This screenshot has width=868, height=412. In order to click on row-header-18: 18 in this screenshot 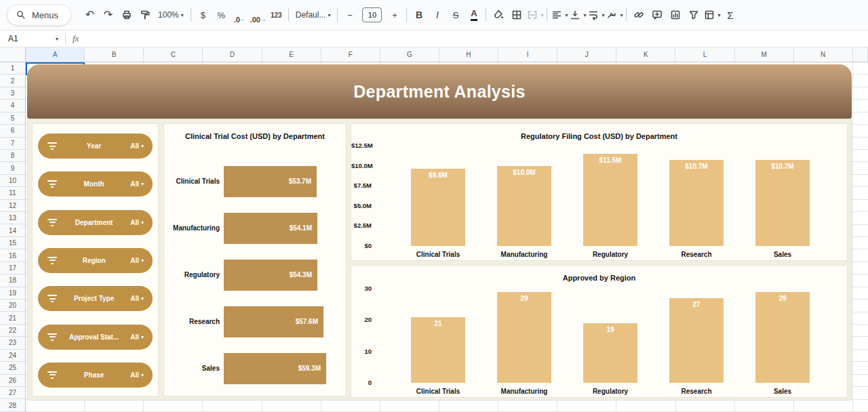, I will do `click(12, 281)`.